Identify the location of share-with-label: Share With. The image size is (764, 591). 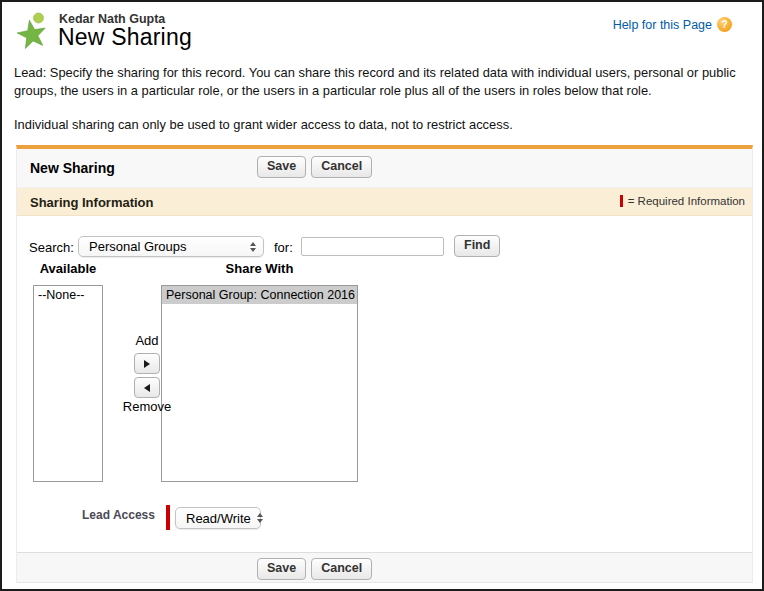
(260, 268).